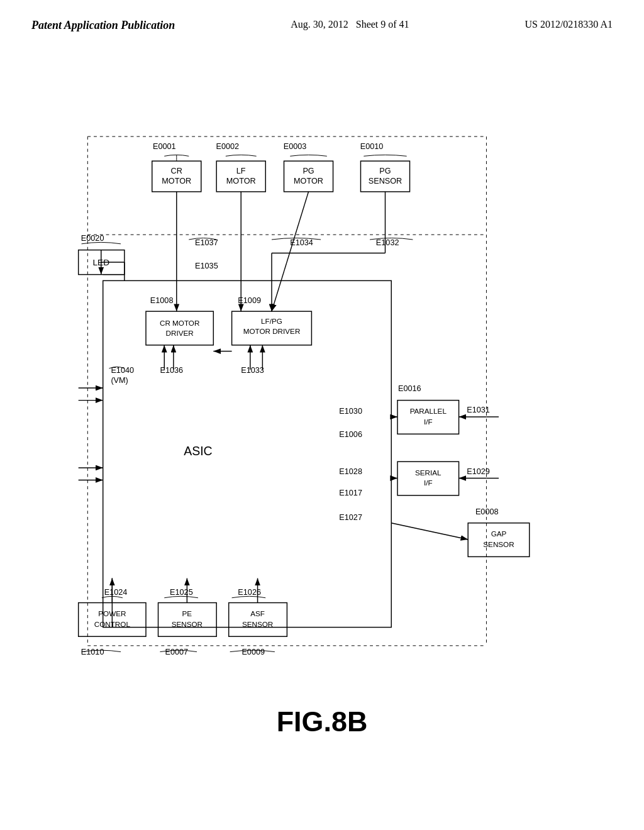 The image size is (644, 830). I want to click on svg-text: E1010, so click(93, 652).